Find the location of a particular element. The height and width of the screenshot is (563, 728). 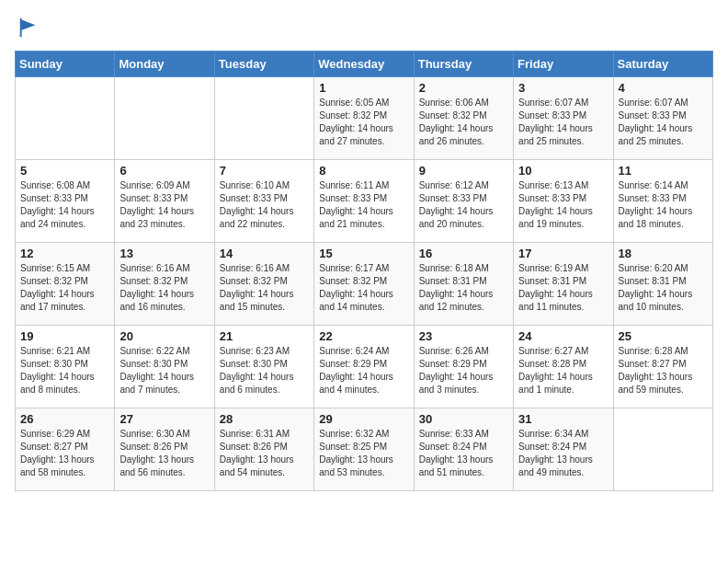

day-number: 6 is located at coordinates (164, 171).